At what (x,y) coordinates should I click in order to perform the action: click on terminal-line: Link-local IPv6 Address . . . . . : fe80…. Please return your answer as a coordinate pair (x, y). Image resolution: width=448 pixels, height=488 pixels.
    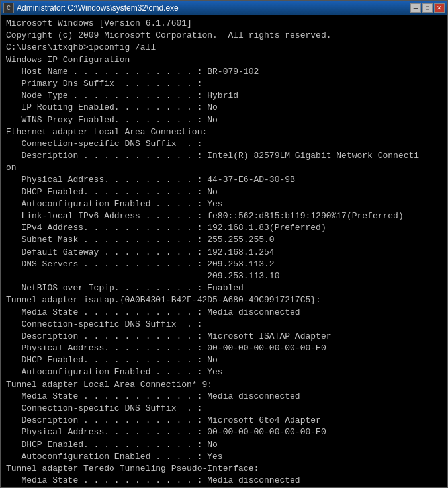
    Looking at the image, I should click on (224, 216).